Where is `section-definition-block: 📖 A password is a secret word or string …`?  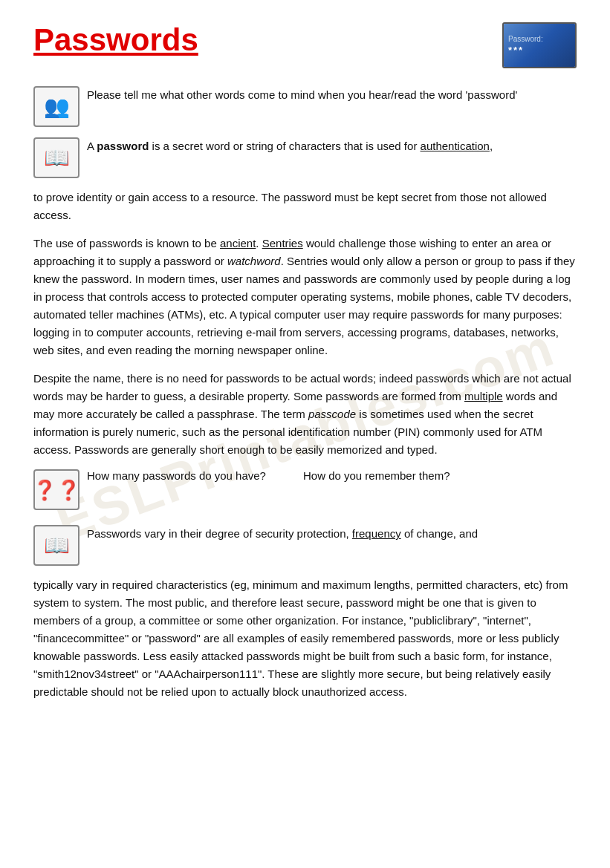
section-definition-block: 📖 A password is a secret word or string … is located at coordinates (305, 157).